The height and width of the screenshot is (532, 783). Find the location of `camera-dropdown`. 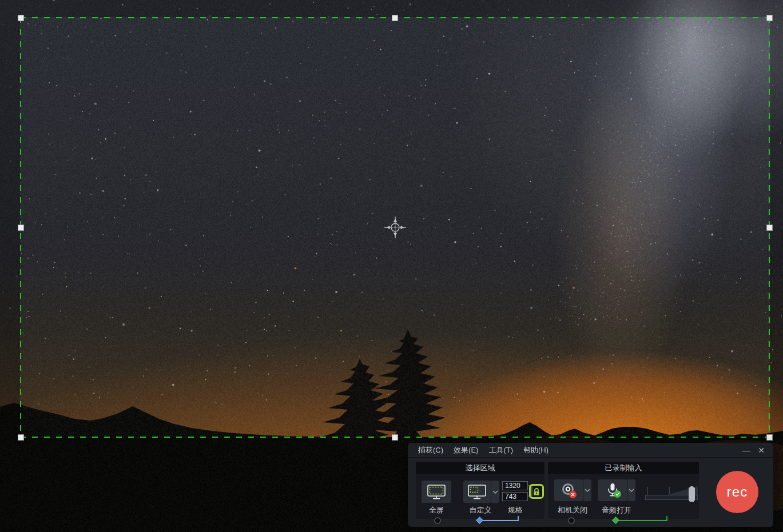

camera-dropdown is located at coordinates (587, 490).